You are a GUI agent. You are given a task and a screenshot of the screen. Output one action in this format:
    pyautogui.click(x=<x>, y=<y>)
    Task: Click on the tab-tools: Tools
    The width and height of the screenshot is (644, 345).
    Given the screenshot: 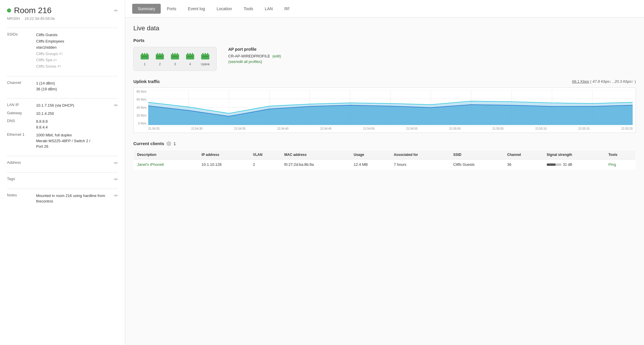 What is the action you would take?
    pyautogui.click(x=249, y=9)
    